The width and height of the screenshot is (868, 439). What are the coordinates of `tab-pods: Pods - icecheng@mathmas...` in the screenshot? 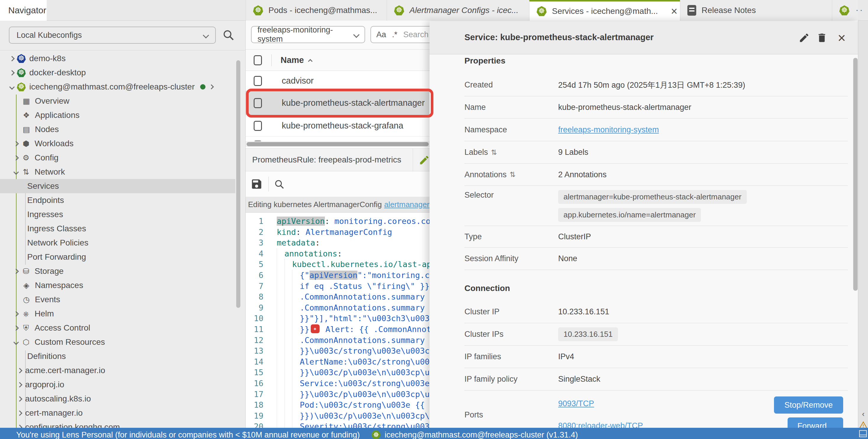 It's located at (316, 10).